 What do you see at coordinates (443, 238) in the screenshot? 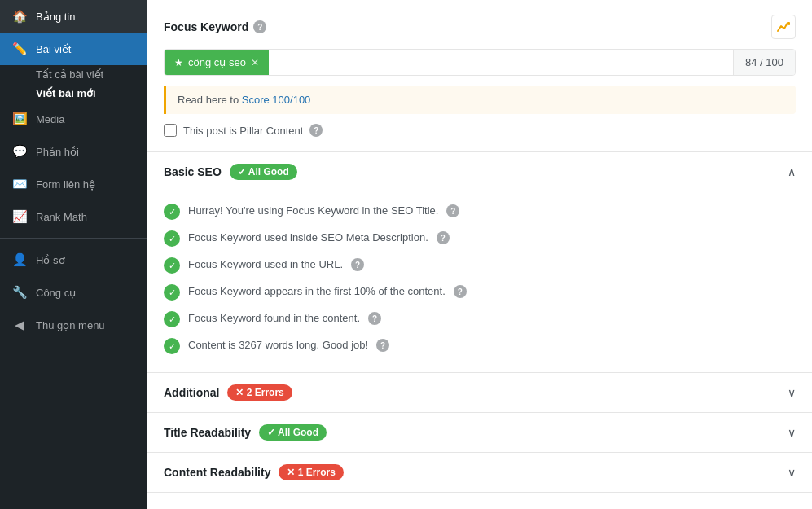
I see `check-help-1: ?` at bounding box center [443, 238].